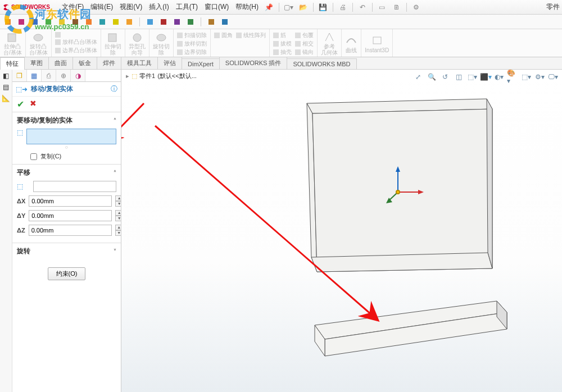 Image resolution: width=562 pixels, height=392 pixels. What do you see at coordinates (33, 104) in the screenshot?
I see `cancel-button: ✖` at bounding box center [33, 104].